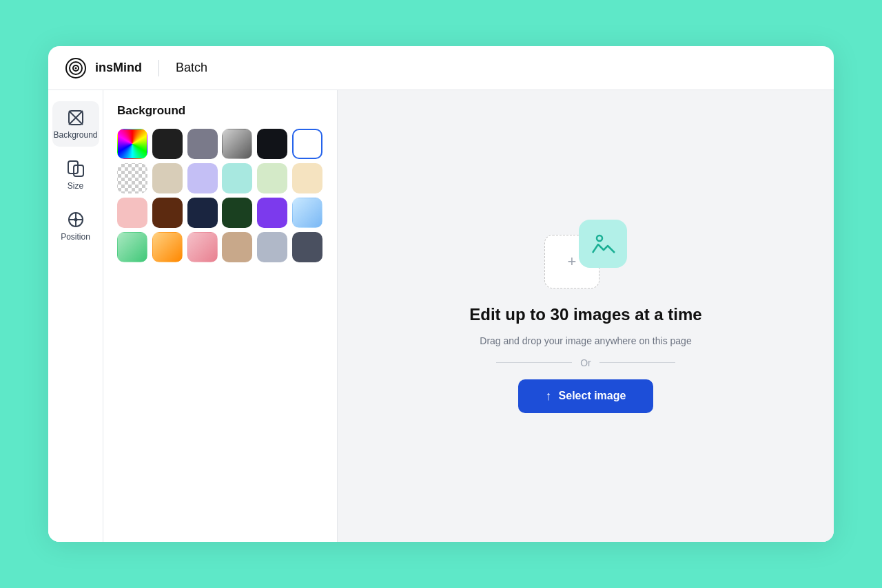  I want to click on sidebar-item-size: Size, so click(76, 175).